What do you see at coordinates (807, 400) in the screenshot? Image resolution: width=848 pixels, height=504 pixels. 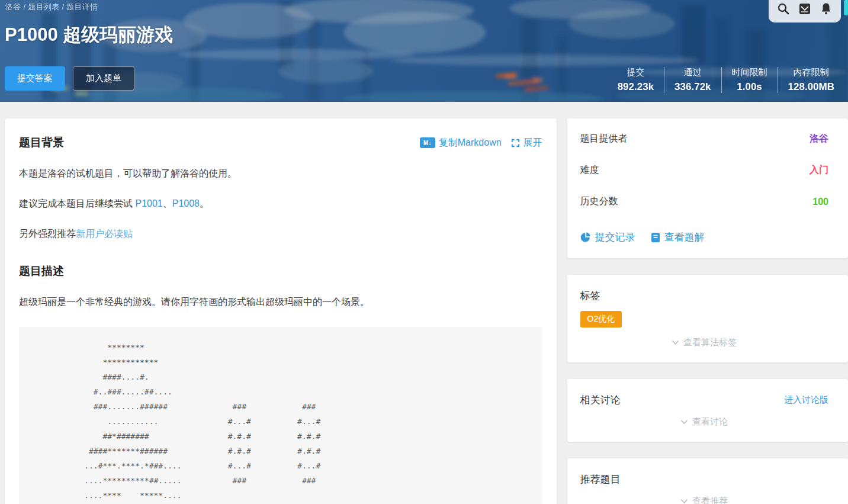 I see `enter-discussion-board-link: 进入讨论版` at bounding box center [807, 400].